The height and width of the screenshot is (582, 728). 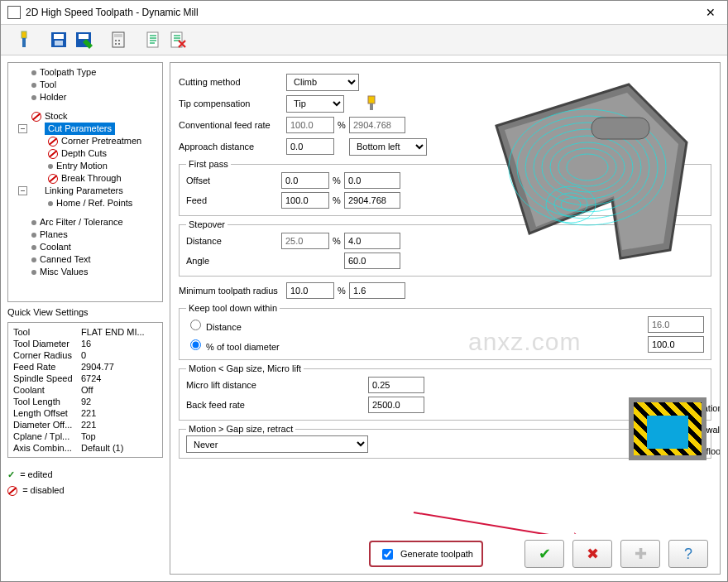 What do you see at coordinates (372, 180) in the screenshot?
I see `first-offset-val` at bounding box center [372, 180].